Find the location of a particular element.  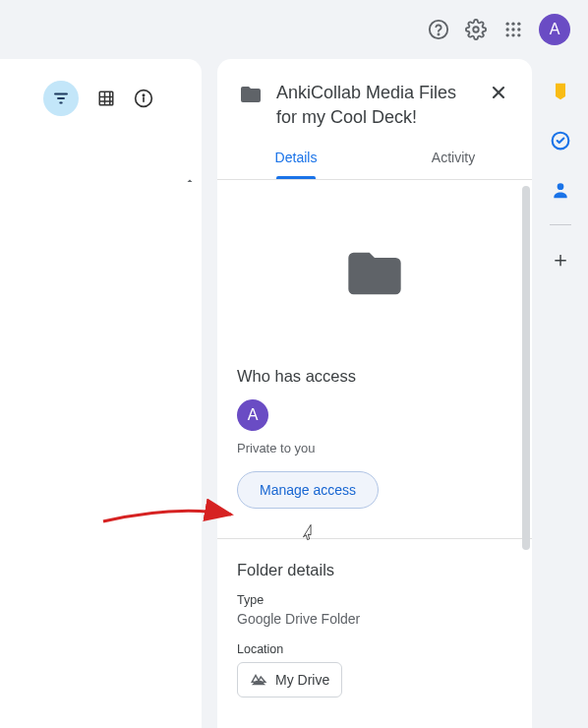

manage-access-button: Manage access is located at coordinates (308, 490).